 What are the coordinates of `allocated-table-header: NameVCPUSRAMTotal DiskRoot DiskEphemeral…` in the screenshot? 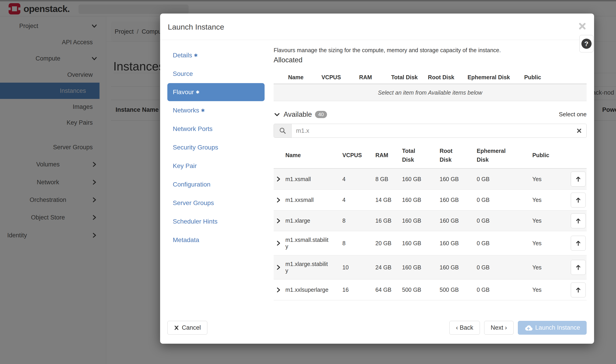 It's located at (430, 78).